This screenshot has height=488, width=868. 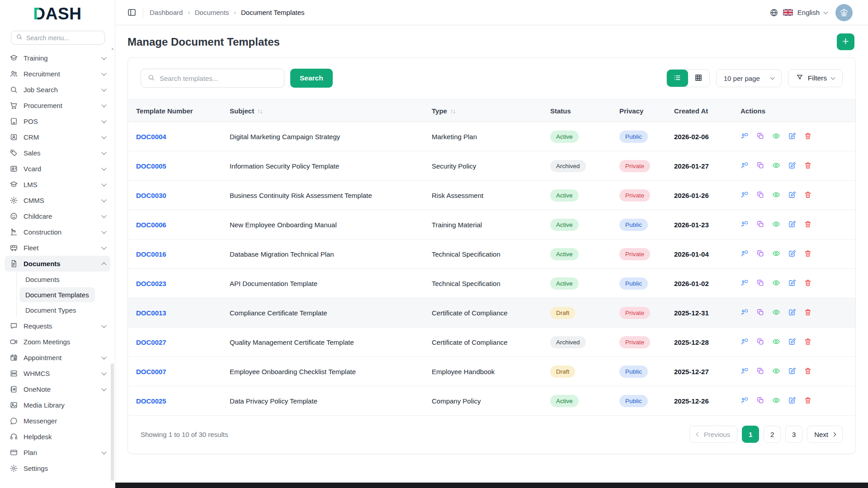 I want to click on sidebar-item-crm: CRM, so click(x=57, y=137).